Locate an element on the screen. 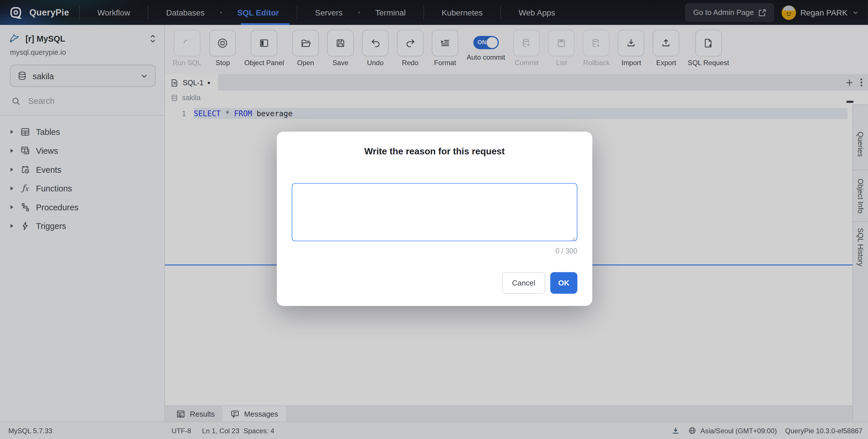 This screenshot has height=439, width=868. reason-textarea is located at coordinates (435, 212).